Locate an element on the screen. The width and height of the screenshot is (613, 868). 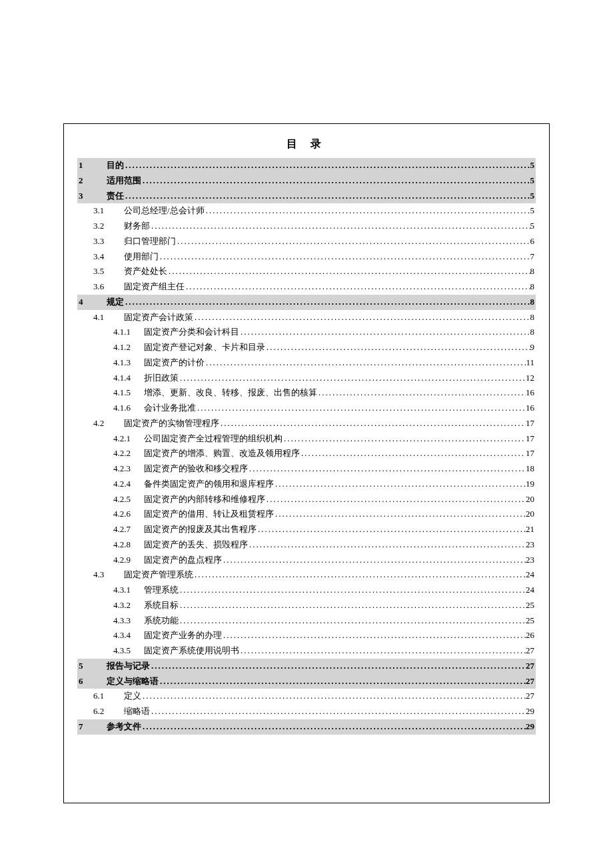
toc-number: 4.3.4 is located at coordinates (111, 636).